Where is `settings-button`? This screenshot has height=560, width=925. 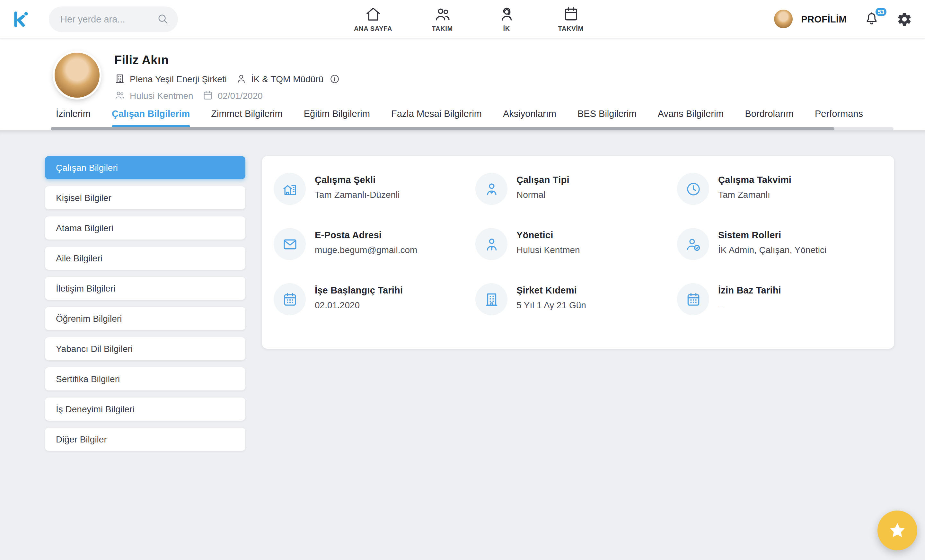 settings-button is located at coordinates (905, 19).